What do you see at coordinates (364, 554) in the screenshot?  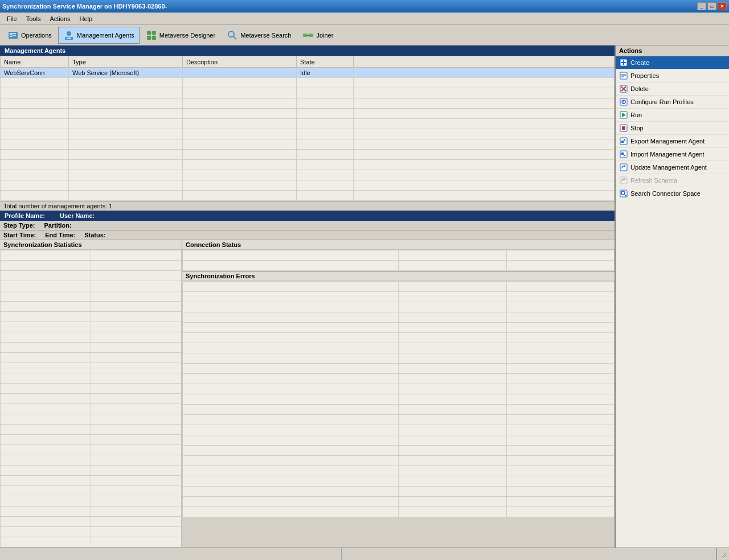 I see `bottom-status-bar` at bounding box center [364, 554].